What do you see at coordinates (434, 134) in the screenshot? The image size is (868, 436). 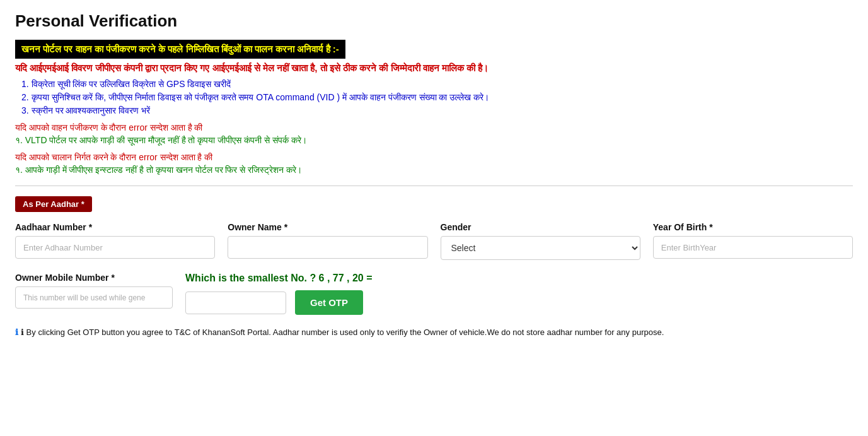 I see `error-section-1: यदि आपको वाहन पंजीकरण के दौरान error सन्…` at bounding box center [434, 134].